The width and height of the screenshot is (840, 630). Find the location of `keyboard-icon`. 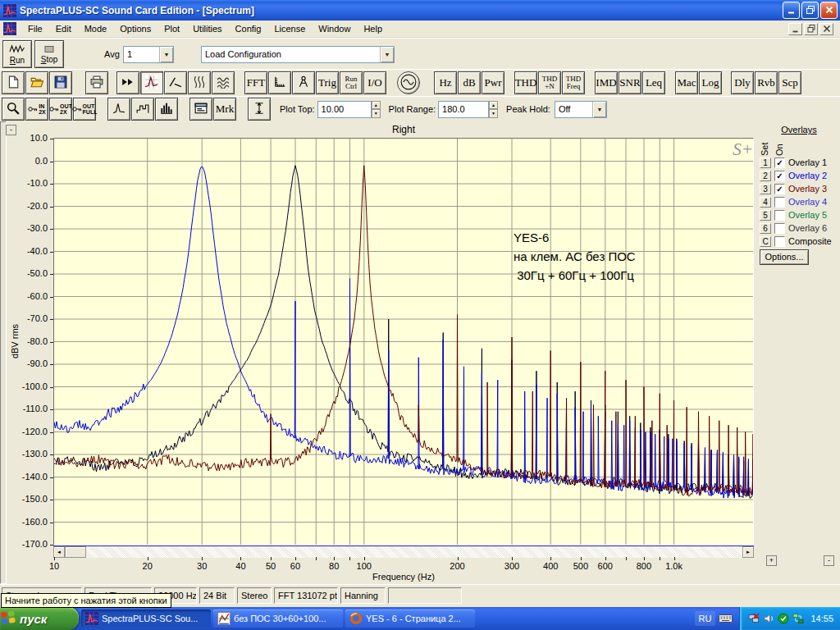

keyboard-icon is located at coordinates (725, 619).